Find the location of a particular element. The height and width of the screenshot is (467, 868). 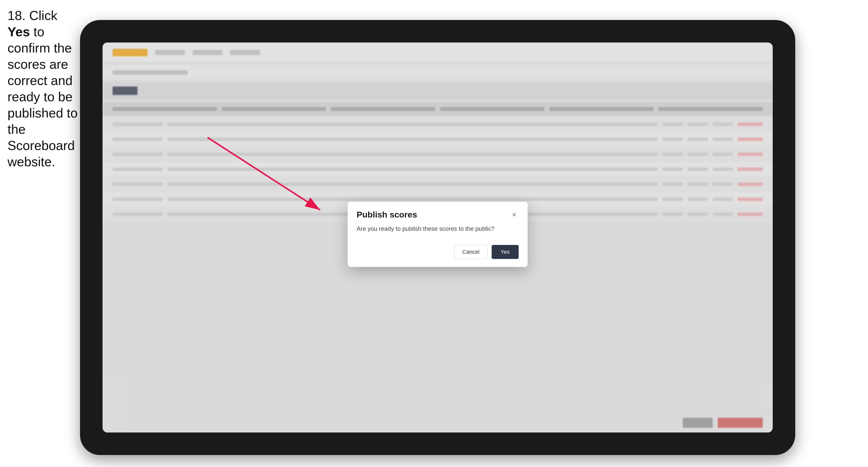

instruction-text: 18. Click Yes to confirm the scores are … is located at coordinates (44, 89).